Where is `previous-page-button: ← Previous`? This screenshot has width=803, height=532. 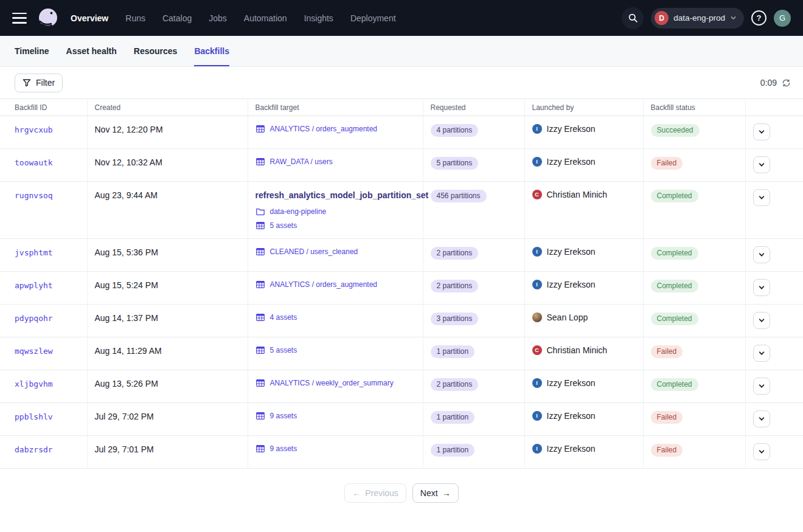
previous-page-button: ← Previous is located at coordinates (375, 493).